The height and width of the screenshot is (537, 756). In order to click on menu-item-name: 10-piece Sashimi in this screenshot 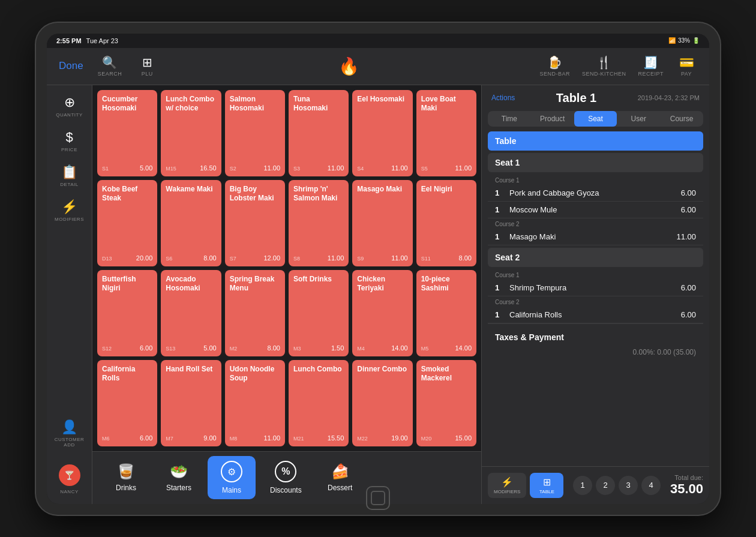, I will do `click(446, 308)`.